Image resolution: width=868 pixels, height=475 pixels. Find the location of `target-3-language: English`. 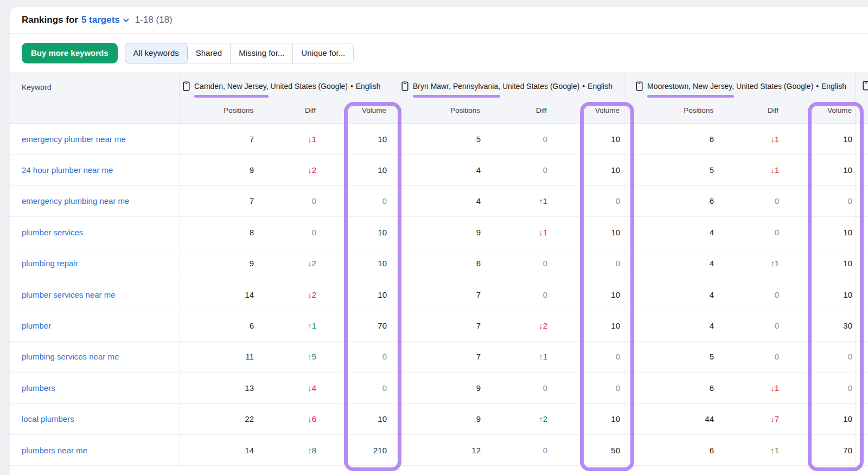

target-3-language: English is located at coordinates (834, 86).